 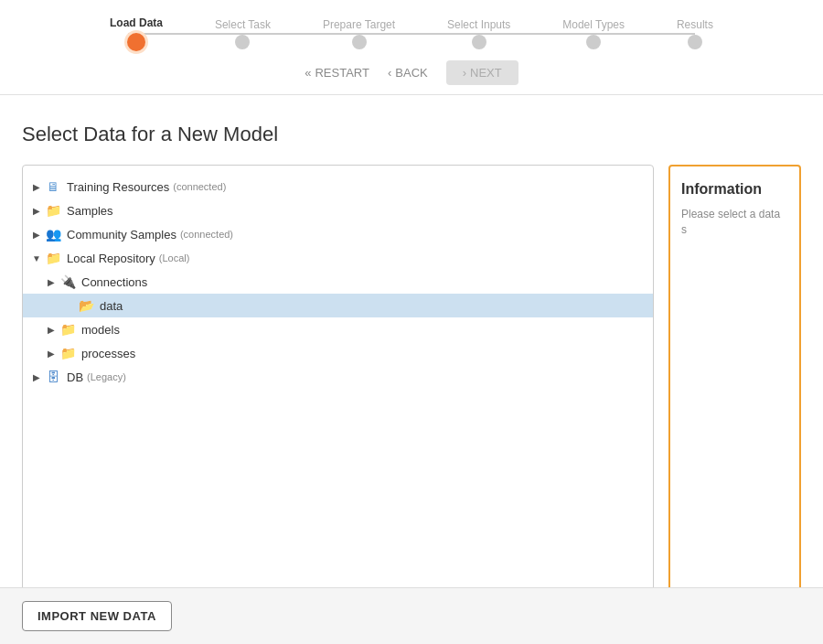 I want to click on next-chevron-icon: ›, so click(x=465, y=73).